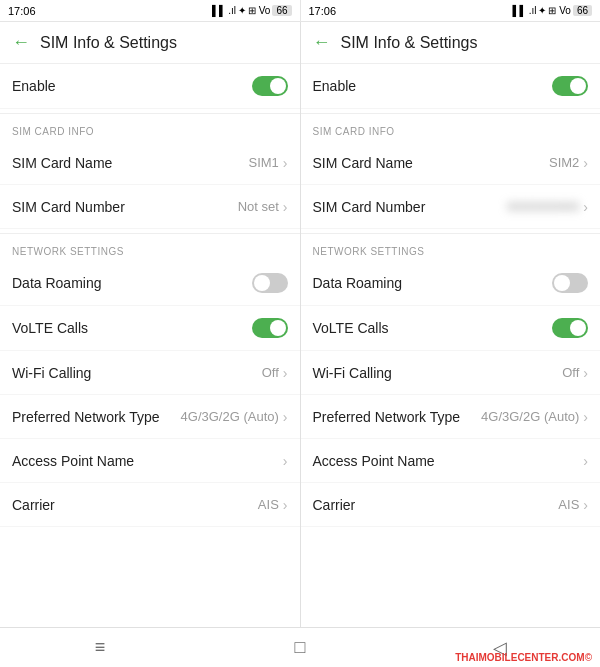  I want to click on toggle-knob-roaming-sim2, so click(562, 283).